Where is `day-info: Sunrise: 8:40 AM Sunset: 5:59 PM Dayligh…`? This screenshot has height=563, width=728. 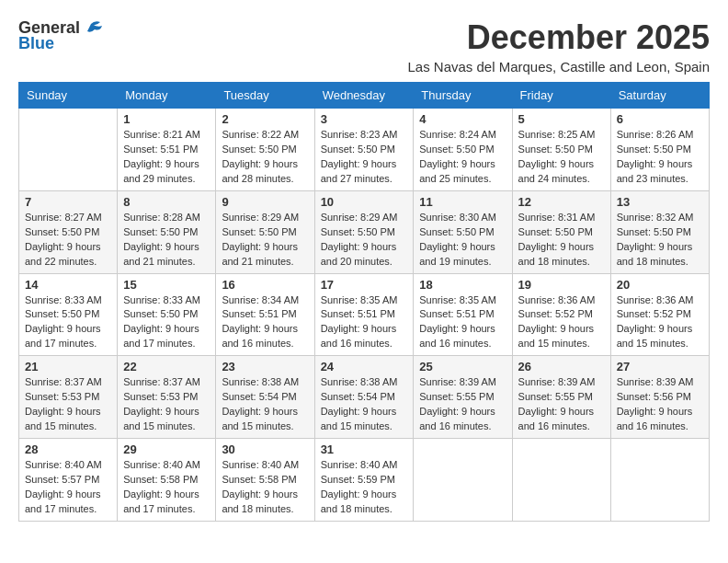 day-info: Sunrise: 8:40 AM Sunset: 5:59 PM Dayligh… is located at coordinates (364, 488).